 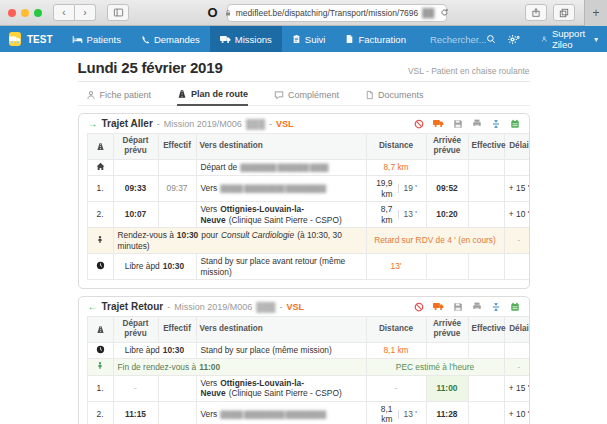 I want to click on settings-button, so click(x=514, y=39).